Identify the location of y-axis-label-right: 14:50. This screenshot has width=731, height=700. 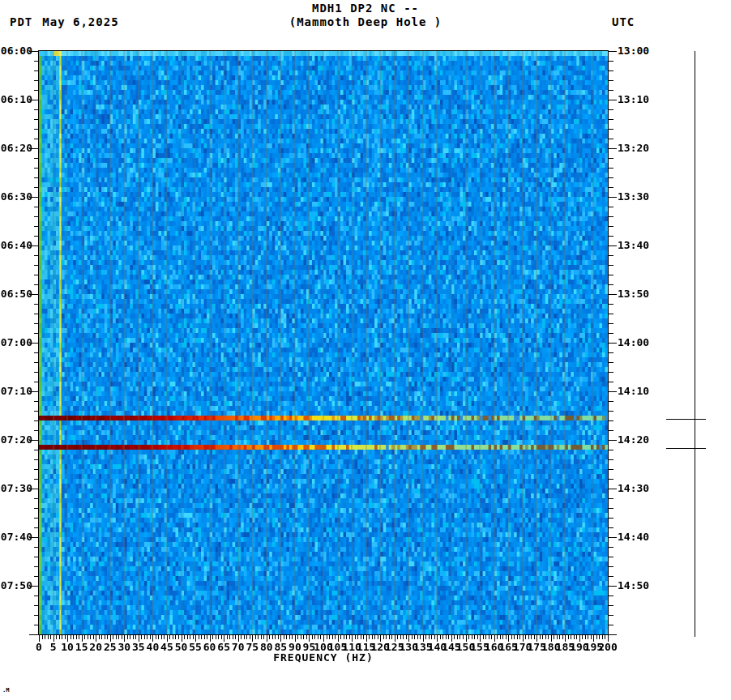
(634, 586).